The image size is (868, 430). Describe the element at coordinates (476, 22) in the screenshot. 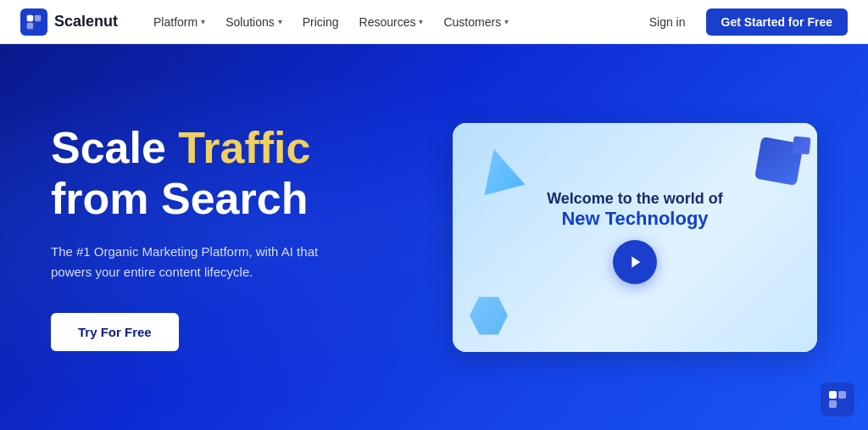

I see `nav-item-customers: Customers ▾` at that location.